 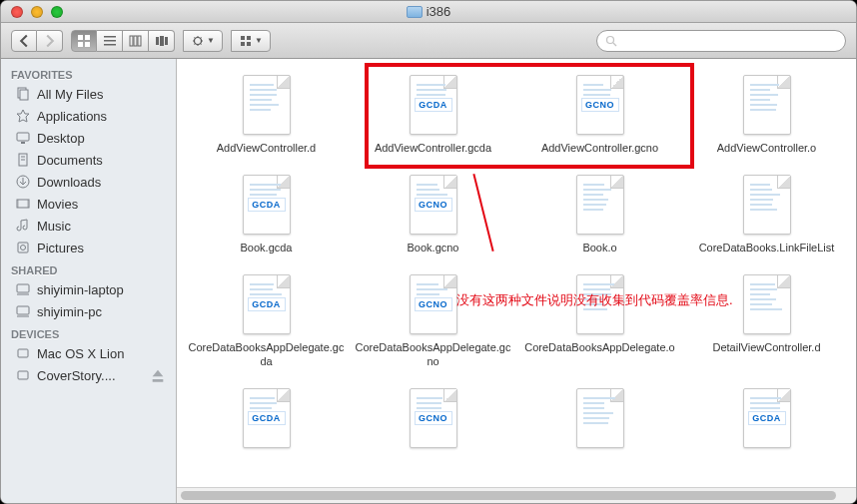 I want to click on title-text: i386, so click(x=439, y=12).